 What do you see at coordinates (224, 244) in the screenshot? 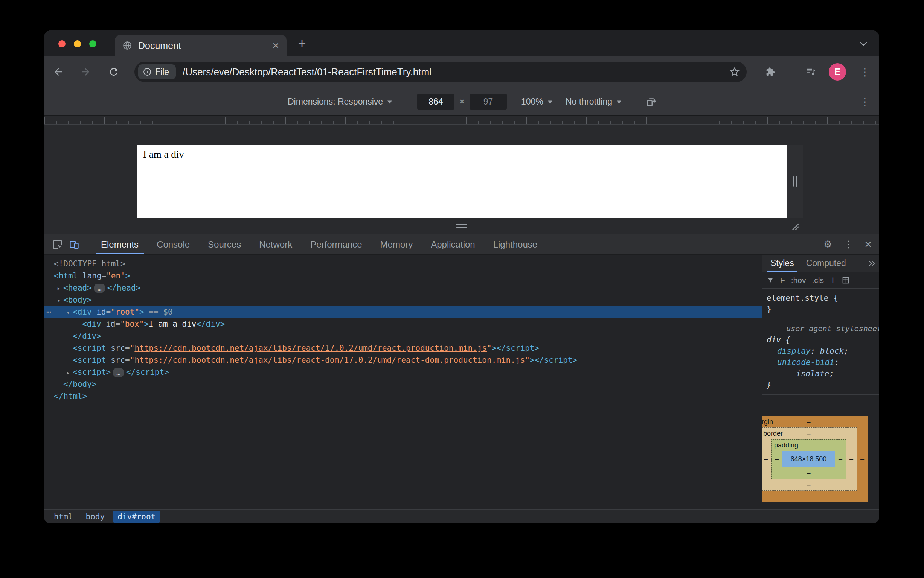
I see `devtools-tab-sources: Sources` at bounding box center [224, 244].